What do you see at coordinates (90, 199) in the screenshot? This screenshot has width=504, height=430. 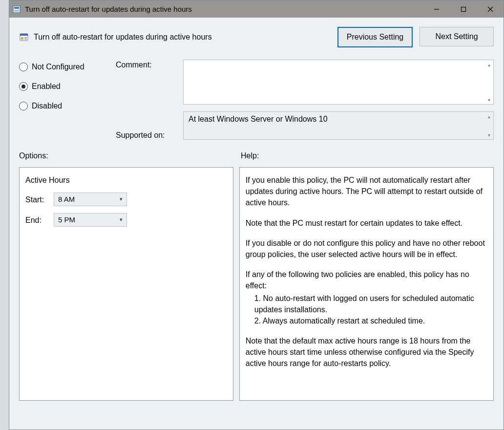 I see `start-dropdown: 8 AM ▾` at bounding box center [90, 199].